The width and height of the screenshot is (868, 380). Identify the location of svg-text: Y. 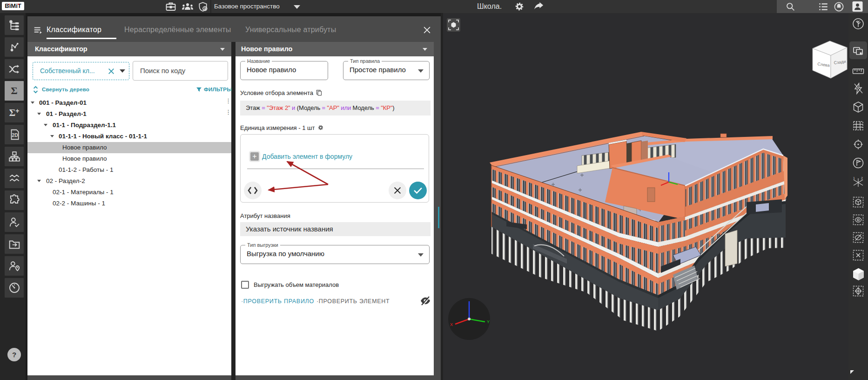
(488, 322).